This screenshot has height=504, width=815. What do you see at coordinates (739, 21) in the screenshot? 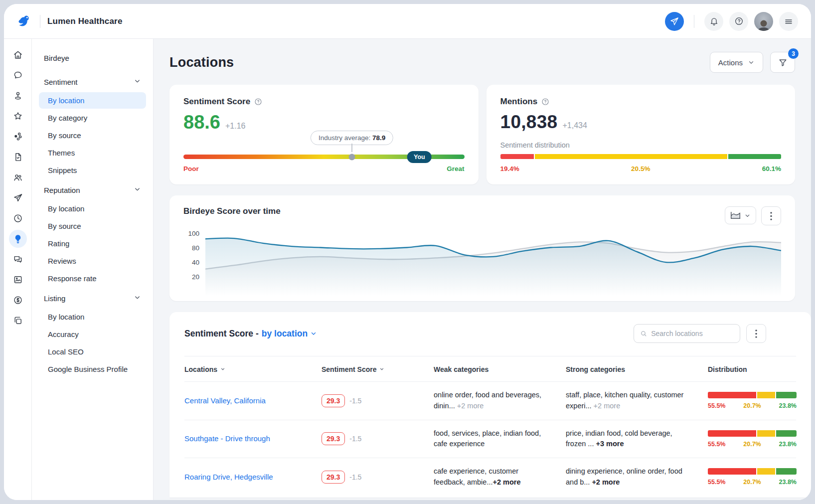
I see `help-button` at bounding box center [739, 21].